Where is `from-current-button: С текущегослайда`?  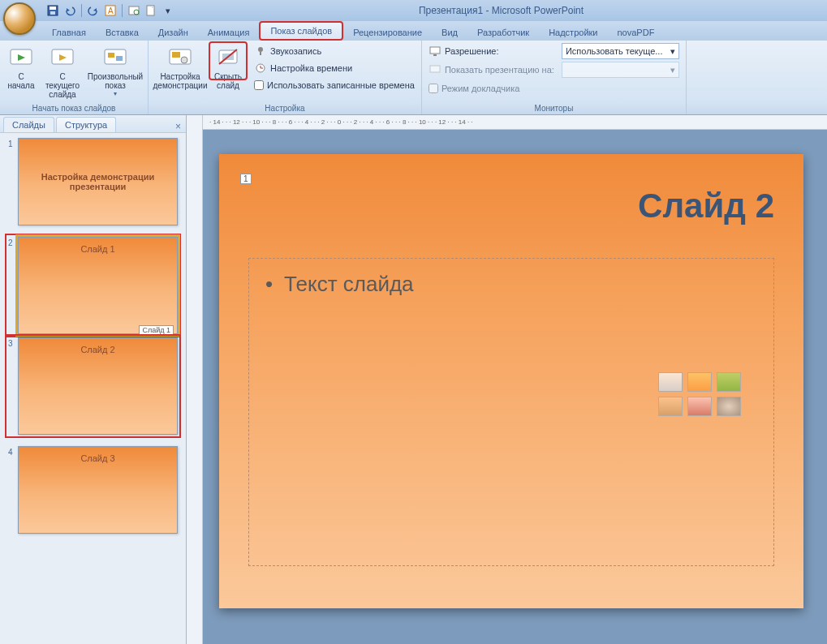 from-current-button: С текущегослайда is located at coordinates (62, 71).